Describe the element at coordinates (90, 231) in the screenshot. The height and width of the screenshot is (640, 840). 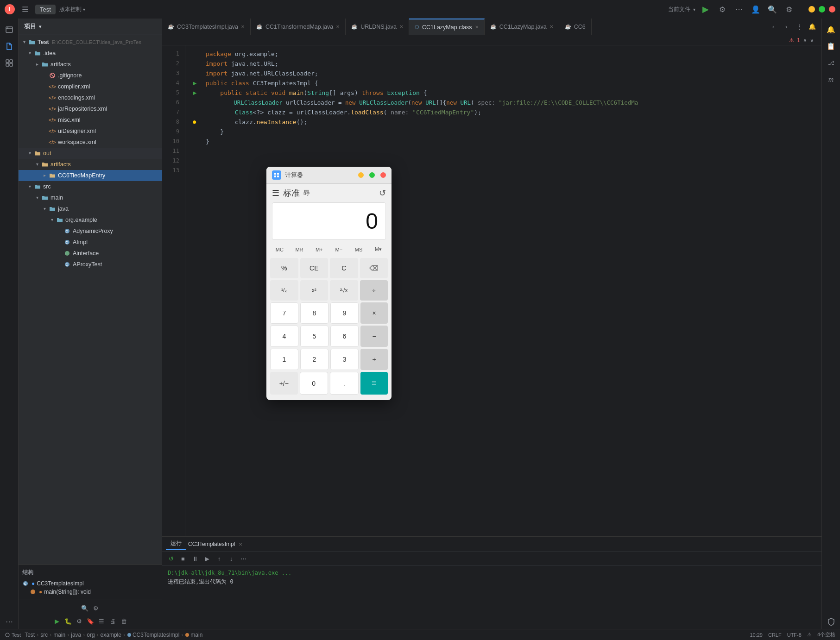
I see `tree-item-adynamicproxy: ▸ C AdynamicProxy` at that location.